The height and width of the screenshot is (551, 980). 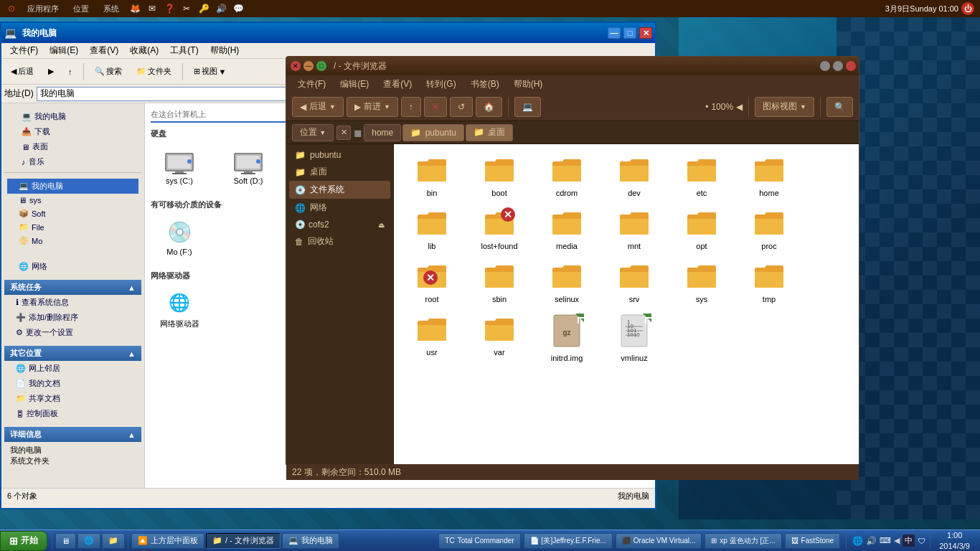 What do you see at coordinates (567, 281) in the screenshot?
I see `file-selinux: selinux` at bounding box center [567, 281].